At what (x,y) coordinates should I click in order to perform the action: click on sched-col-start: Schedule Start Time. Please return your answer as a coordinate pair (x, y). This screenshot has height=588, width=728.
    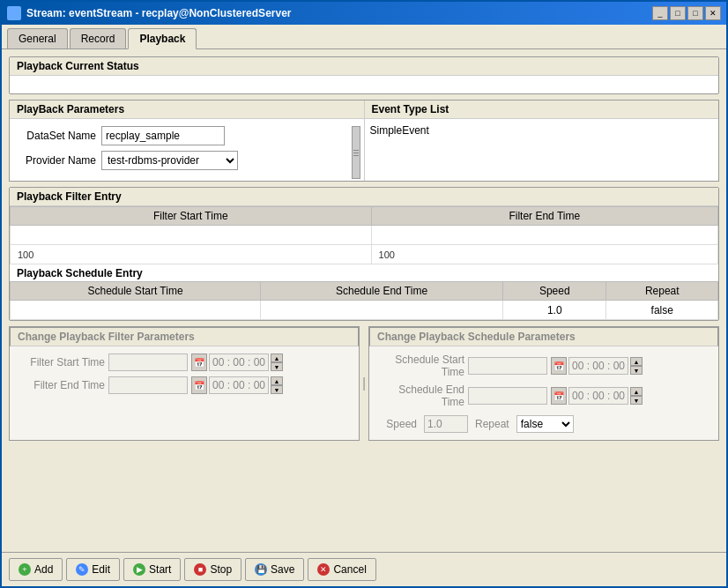
    Looking at the image, I should click on (136, 291).